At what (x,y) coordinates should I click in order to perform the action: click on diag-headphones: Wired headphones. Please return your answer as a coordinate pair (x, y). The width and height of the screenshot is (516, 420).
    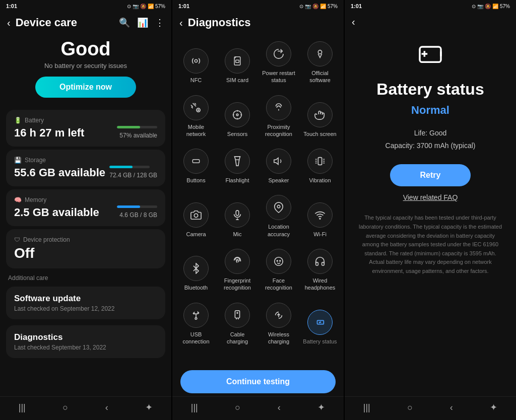
    Looking at the image, I should click on (320, 270).